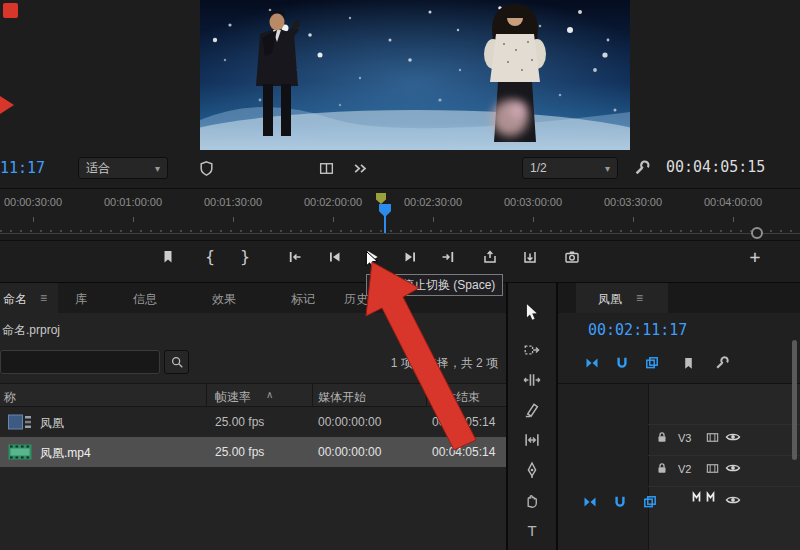 The width and height of the screenshot is (800, 550). What do you see at coordinates (335, 257) in the screenshot?
I see `step-back-icon` at bounding box center [335, 257].